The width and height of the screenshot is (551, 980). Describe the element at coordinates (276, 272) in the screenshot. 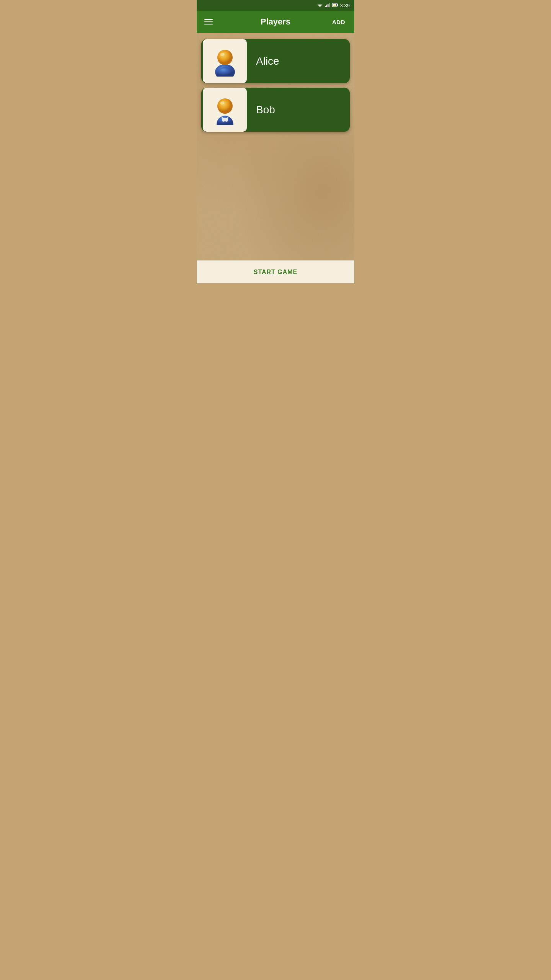

I see `start-game-label: START GAME` at that location.